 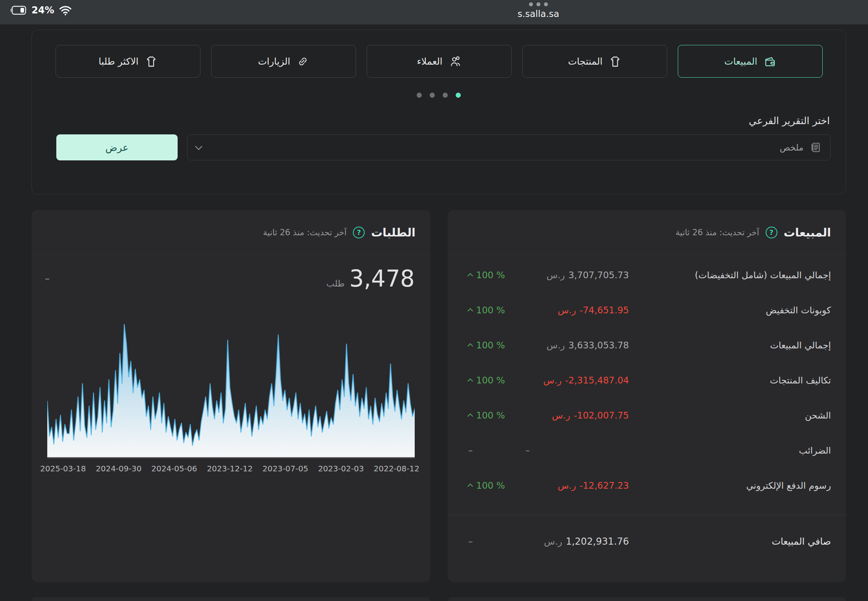 I want to click on row-value: ر.س -102,007.75, so click(x=587, y=415).